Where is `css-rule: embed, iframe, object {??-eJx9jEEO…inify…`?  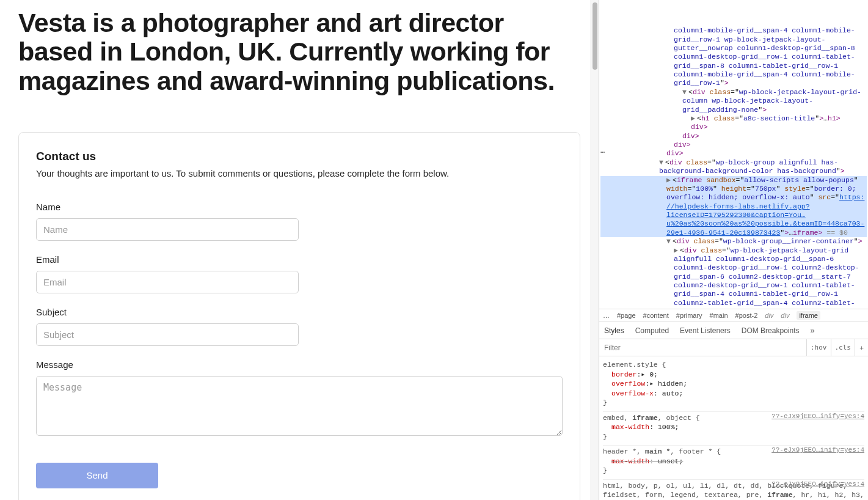 css-rule: embed, iframe, object {??-eJx9jEEO…inify… is located at coordinates (734, 429).